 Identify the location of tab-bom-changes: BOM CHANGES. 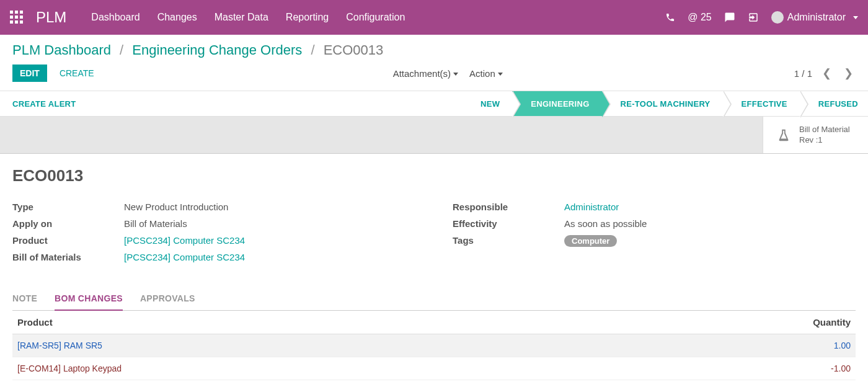
(89, 299).